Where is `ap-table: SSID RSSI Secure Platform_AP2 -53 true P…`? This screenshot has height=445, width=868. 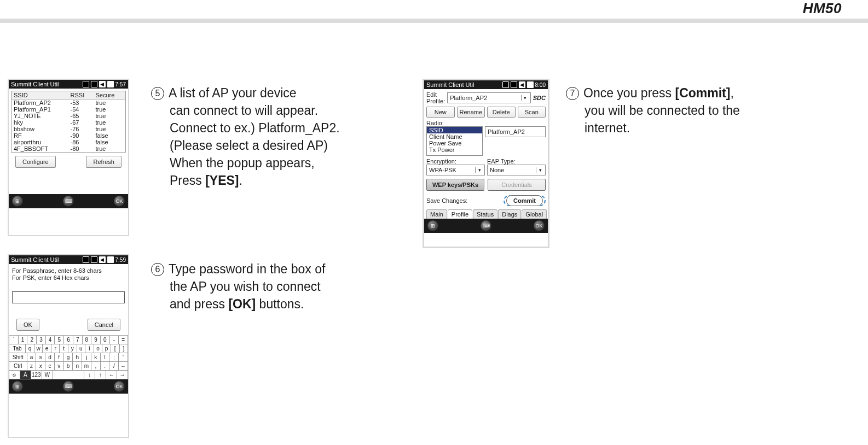 ap-table: SSID RSSI Secure Platform_AP2 -53 true P… is located at coordinates (68, 121).